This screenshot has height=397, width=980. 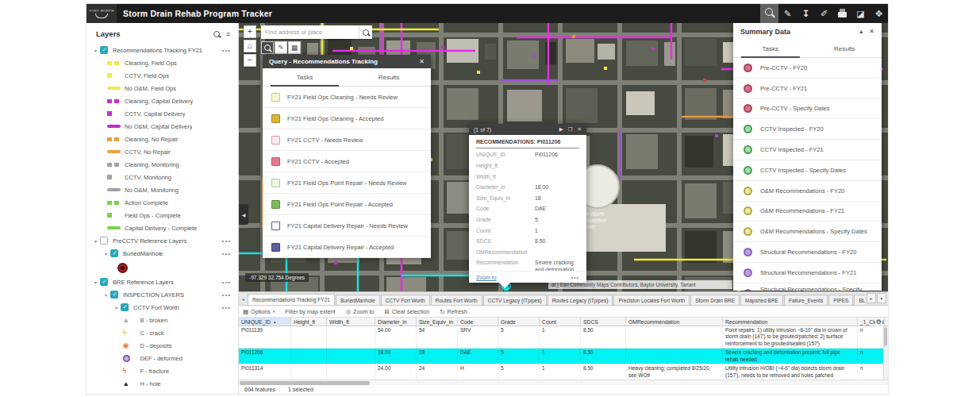 I want to click on column-header: Size_Equiv_in, so click(x=437, y=322).